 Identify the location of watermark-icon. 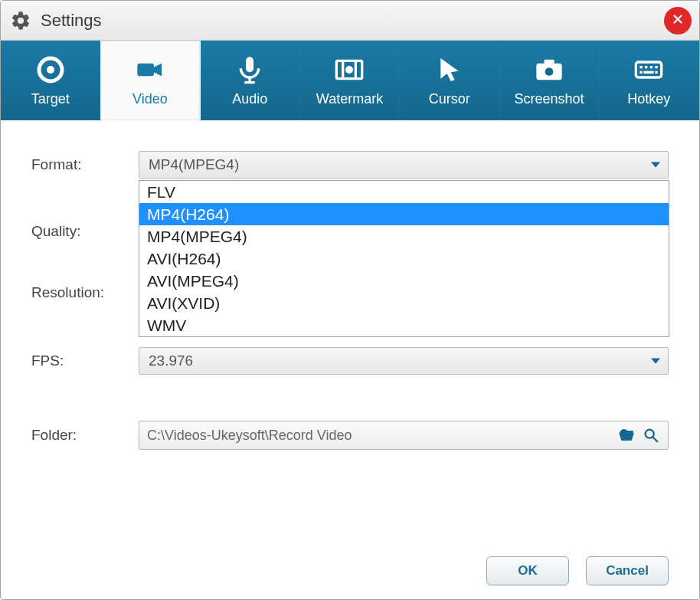
(349, 70).